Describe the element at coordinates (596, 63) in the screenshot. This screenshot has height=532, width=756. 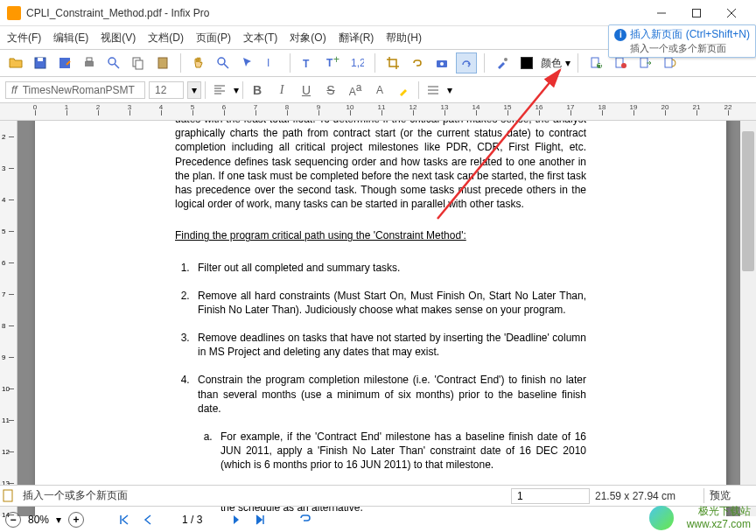
I see `insert-page-icon: +` at that location.